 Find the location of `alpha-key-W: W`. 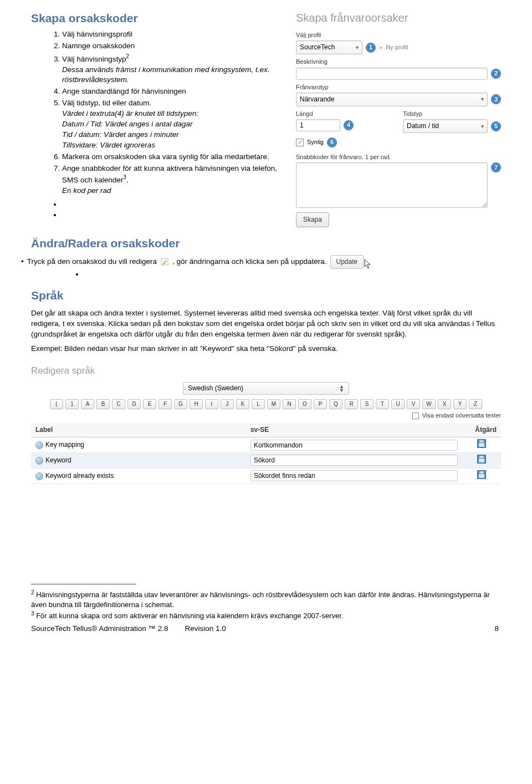

alpha-key-W: W is located at coordinates (429, 404).